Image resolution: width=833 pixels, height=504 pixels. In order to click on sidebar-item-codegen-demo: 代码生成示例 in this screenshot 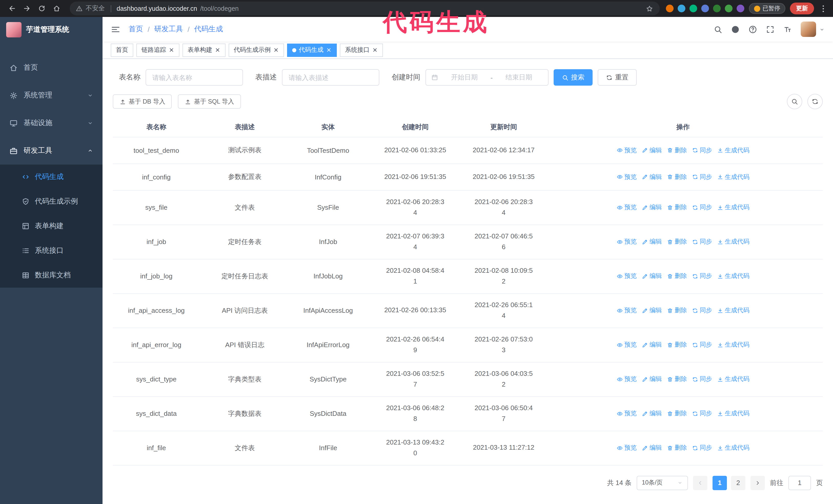, I will do `click(51, 201)`.